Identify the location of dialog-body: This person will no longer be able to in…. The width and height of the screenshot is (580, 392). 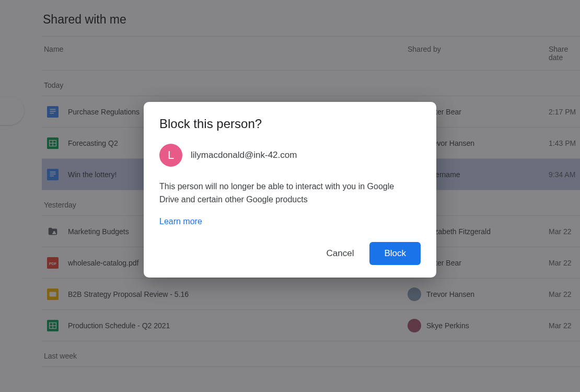
(280, 193).